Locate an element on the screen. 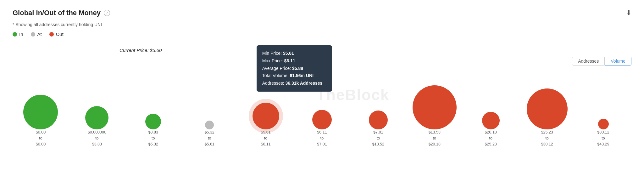  legend-label-in: In is located at coordinates (21, 34).